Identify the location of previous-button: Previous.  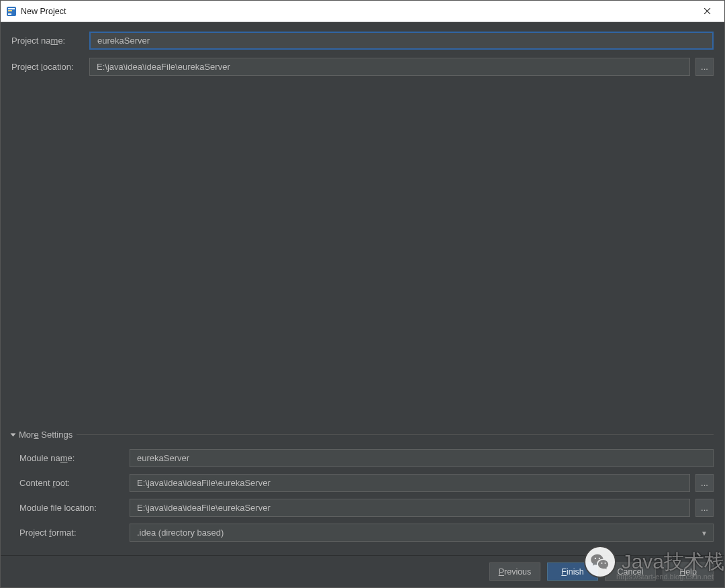
(515, 572).